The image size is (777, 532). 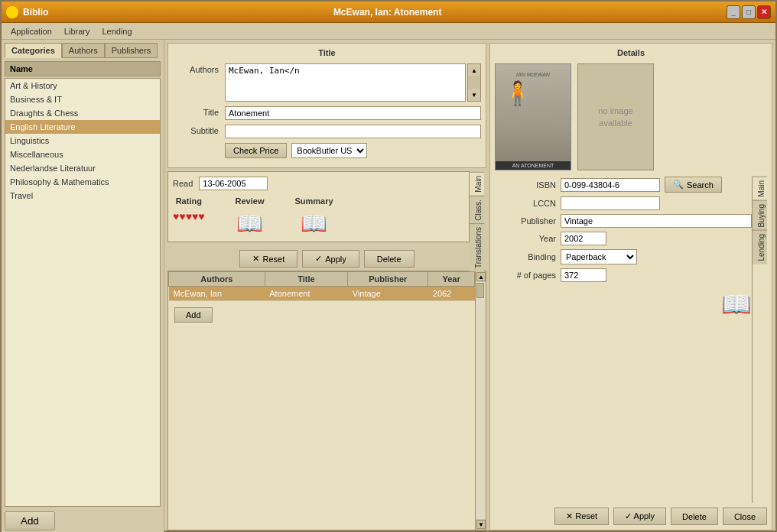 I want to click on rating-label: Rating, so click(x=189, y=201).